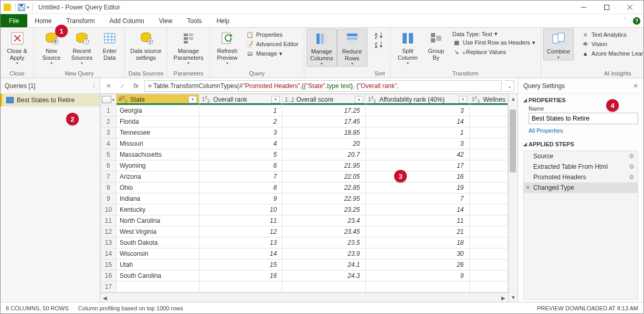 The width and height of the screenshot is (644, 314). I want to click on cell-score: 23.25, so click(324, 210).